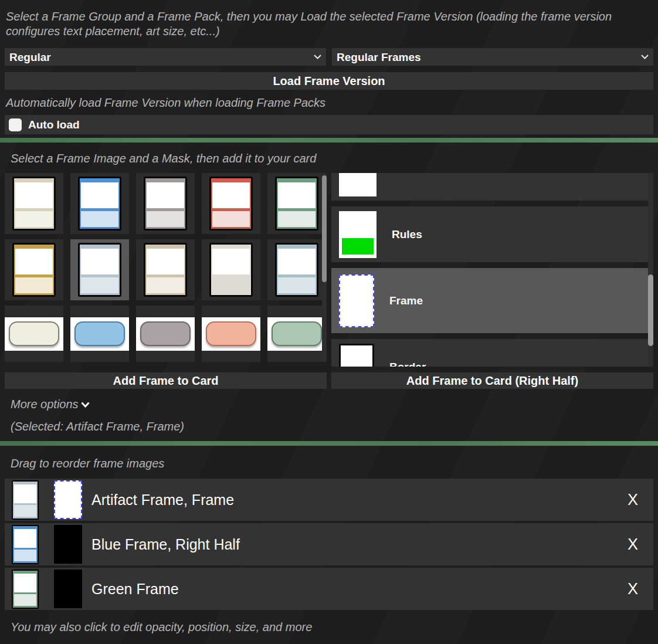 This screenshot has width=658, height=644. What do you see at coordinates (490, 300) in the screenshot?
I see `mask-item-frame: Frame` at bounding box center [490, 300].